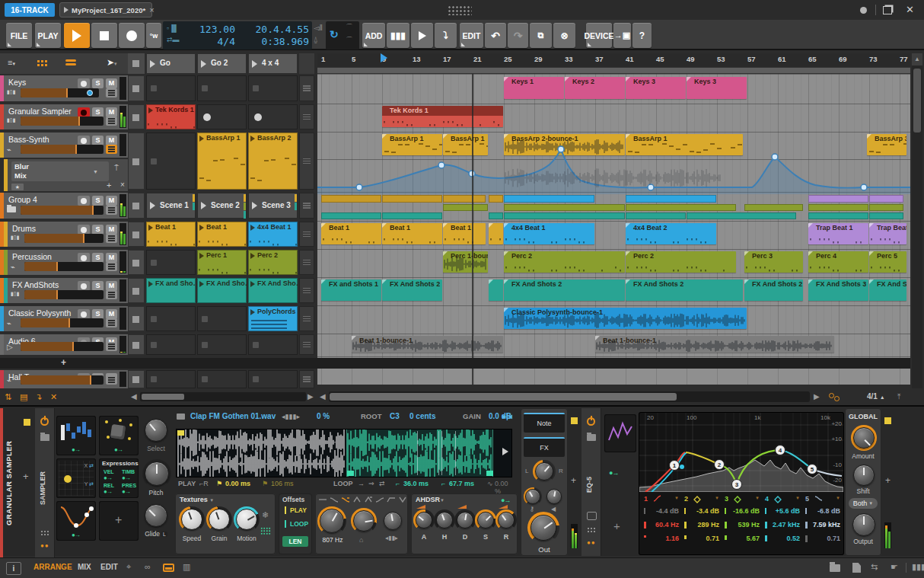 This screenshot has height=578, width=924. What do you see at coordinates (40, 111) in the screenshot?
I see `track-name: Granular Sampler` at bounding box center [40, 111].